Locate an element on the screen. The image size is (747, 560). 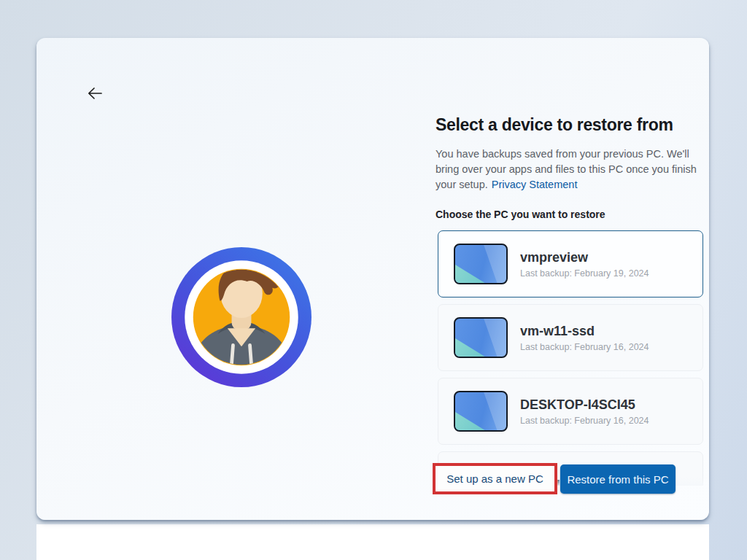
annotation-highlight-box: Set up as a new PC is located at coordinates (495, 478).